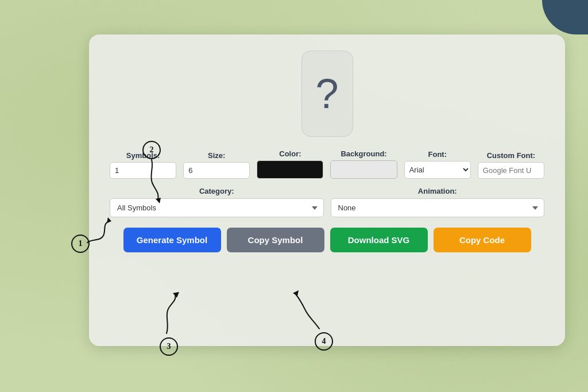 The image size is (588, 392). I want to click on font-select: Arial Times New Roman Courier New Georgi…, so click(438, 170).